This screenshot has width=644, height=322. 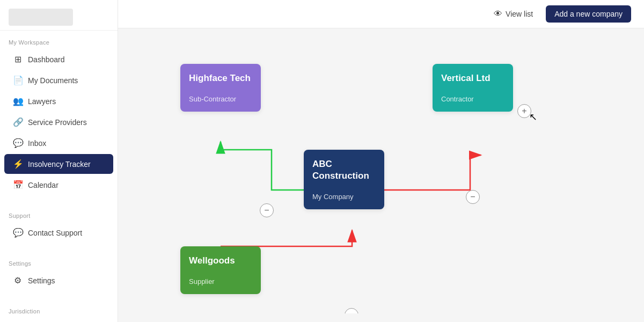 I want to click on calendar-icon: 📅, so click(x=18, y=185).